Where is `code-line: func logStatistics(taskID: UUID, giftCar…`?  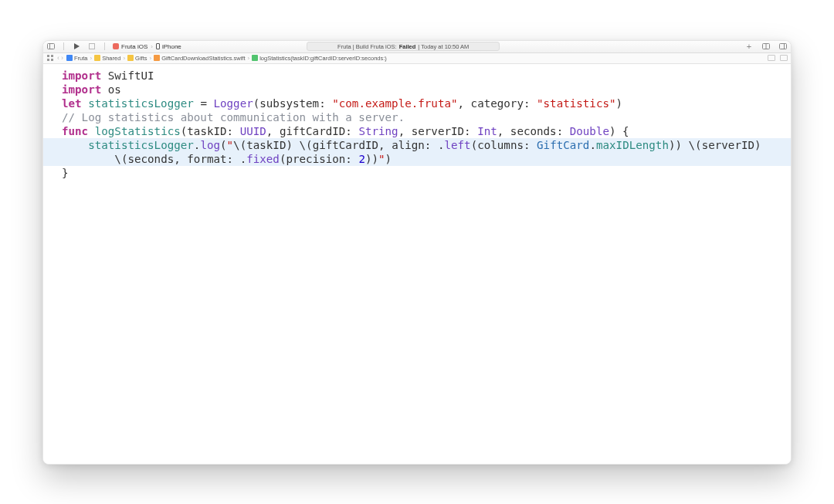
code-line: func logStatistics(taskID: UUID, giftCar… is located at coordinates (426, 131).